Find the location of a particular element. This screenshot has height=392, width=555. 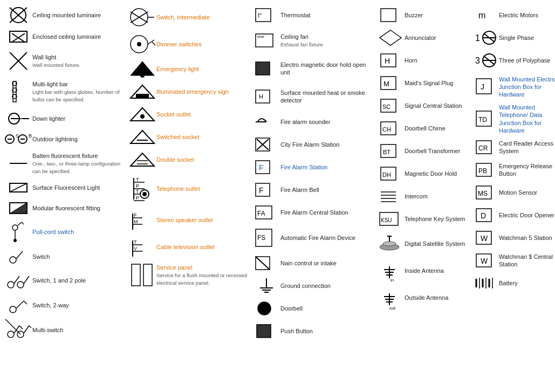

symbol-inside-antenna: in is located at coordinates (390, 271).